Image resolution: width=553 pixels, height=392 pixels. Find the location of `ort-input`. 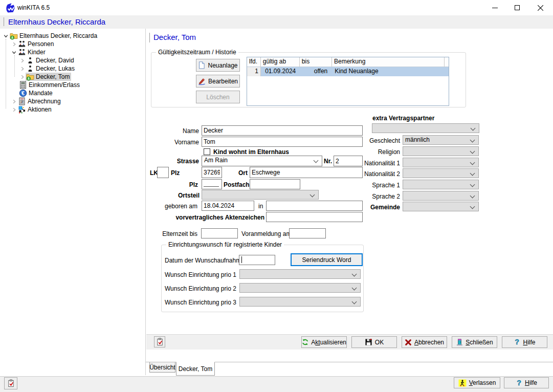

ort-input is located at coordinates (306, 172).